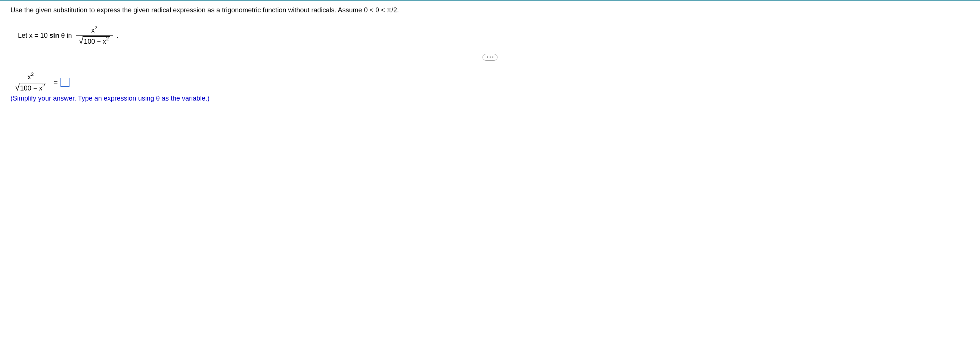 Image resolution: width=980 pixels, height=363 pixels. What do you see at coordinates (30, 82) in the screenshot?
I see `answer-fraction: x2 √ 100 − x2` at bounding box center [30, 82].